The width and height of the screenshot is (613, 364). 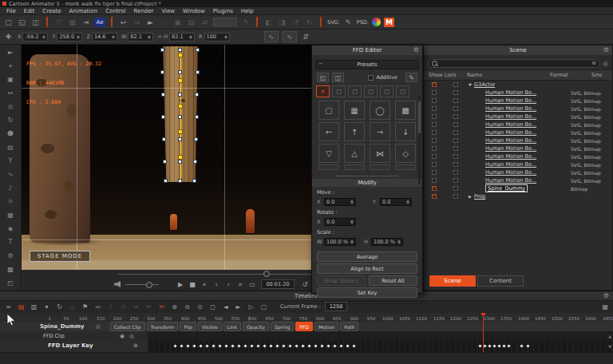 I want to click on loop-playback-icon: ↻, so click(x=59, y=307).